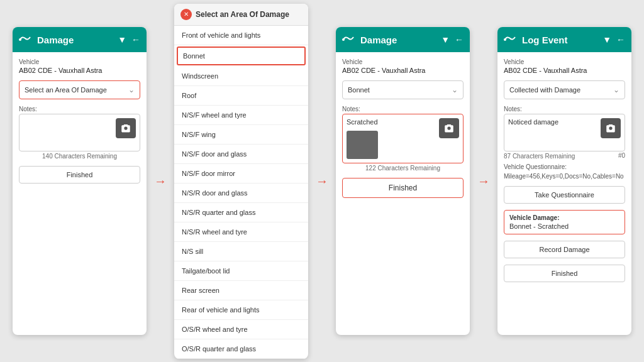  Describe the element at coordinates (358, 90) in the screenshot. I see `area-selected-text: Bonnet` at that location.